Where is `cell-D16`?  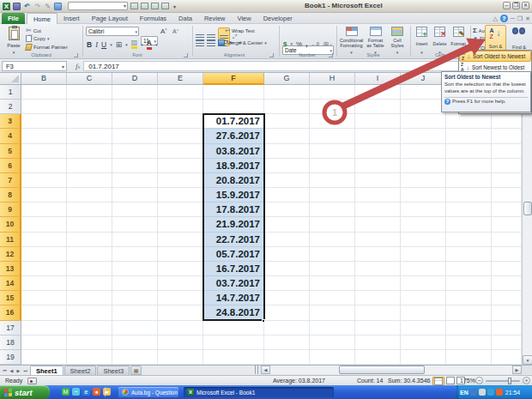
cell-D16 is located at coordinates (136, 312).